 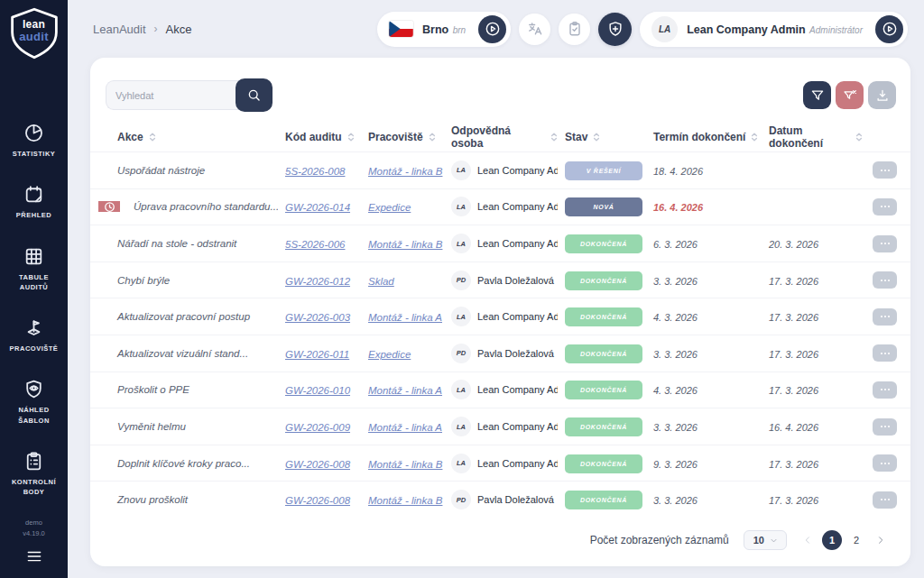 What do you see at coordinates (184, 317) in the screenshot?
I see `akce-cell: Aktualizovat pracovní postup` at bounding box center [184, 317].